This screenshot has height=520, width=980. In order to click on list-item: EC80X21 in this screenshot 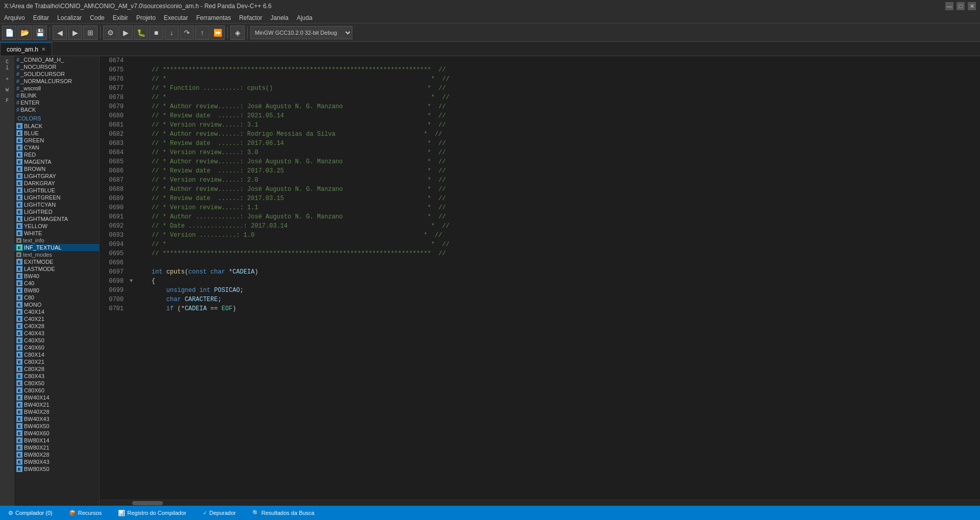, I will do `click(57, 362)`.